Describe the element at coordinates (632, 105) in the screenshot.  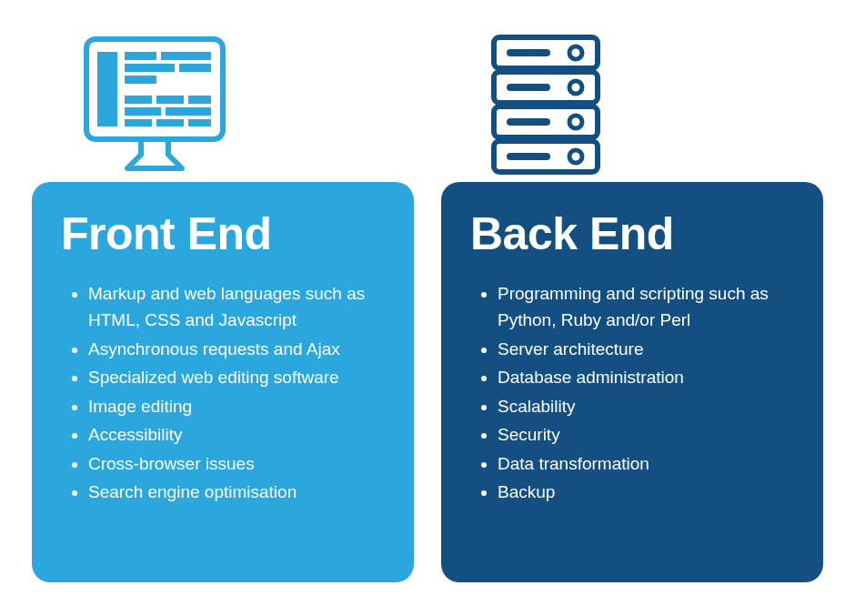
I see `back-end-icon-wrap` at that location.